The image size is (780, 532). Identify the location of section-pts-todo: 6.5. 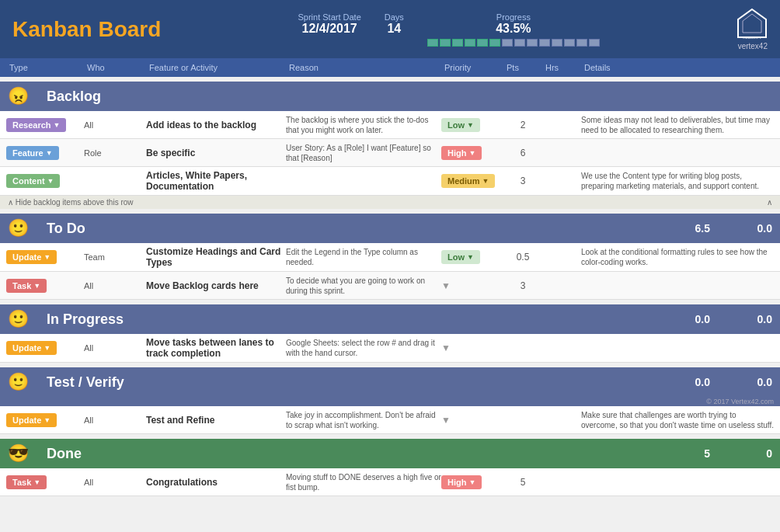
(679, 228).